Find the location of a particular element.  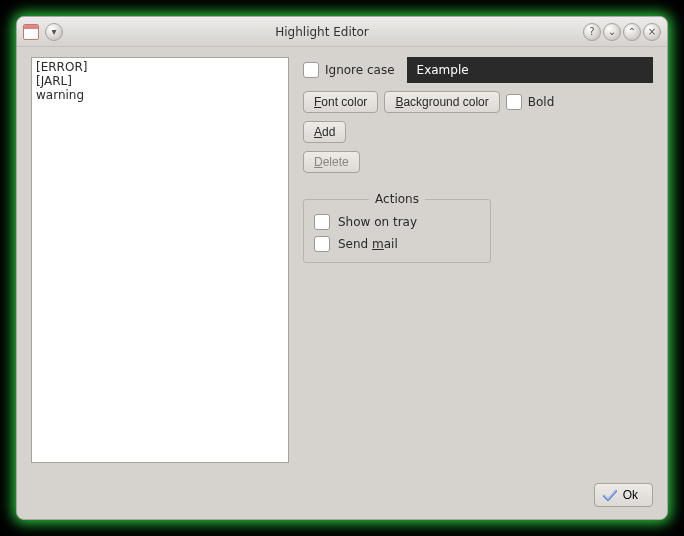

maximize-button: ⌃ is located at coordinates (632, 32).